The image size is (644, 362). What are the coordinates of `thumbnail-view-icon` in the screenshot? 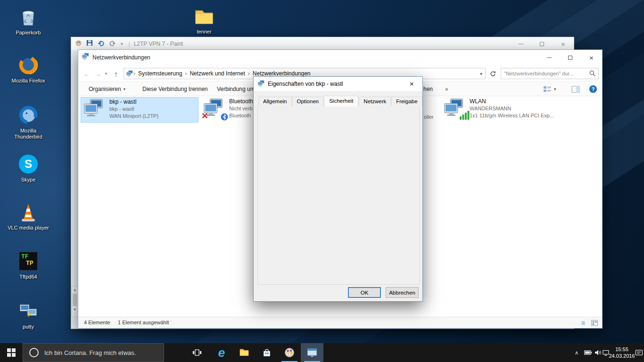 It's located at (594, 323).